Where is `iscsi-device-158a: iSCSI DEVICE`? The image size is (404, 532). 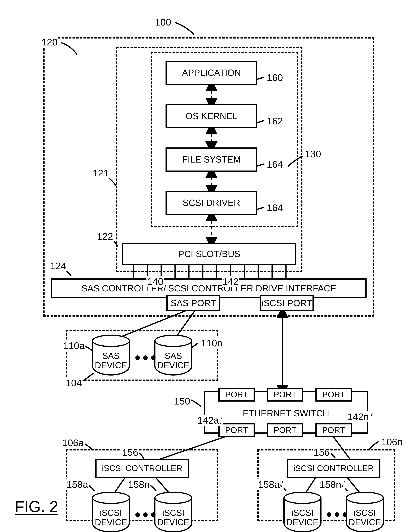 iscsi-device-158a: iSCSI DEVICE is located at coordinates (111, 515).